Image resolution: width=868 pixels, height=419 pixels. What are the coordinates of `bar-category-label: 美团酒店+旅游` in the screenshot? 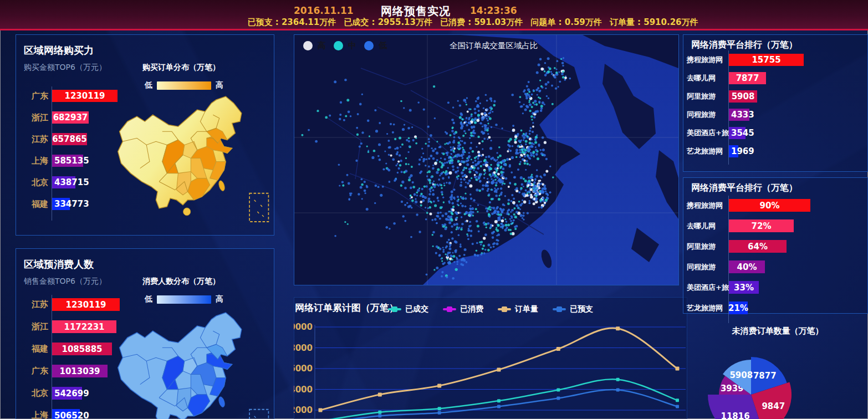 It's located at (707, 133).